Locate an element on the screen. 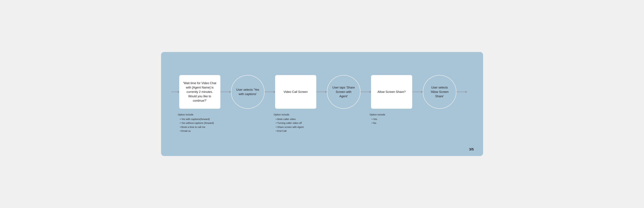 This screenshot has width=644, height=208. label-title-1: Option include is located at coordinates (198, 115).